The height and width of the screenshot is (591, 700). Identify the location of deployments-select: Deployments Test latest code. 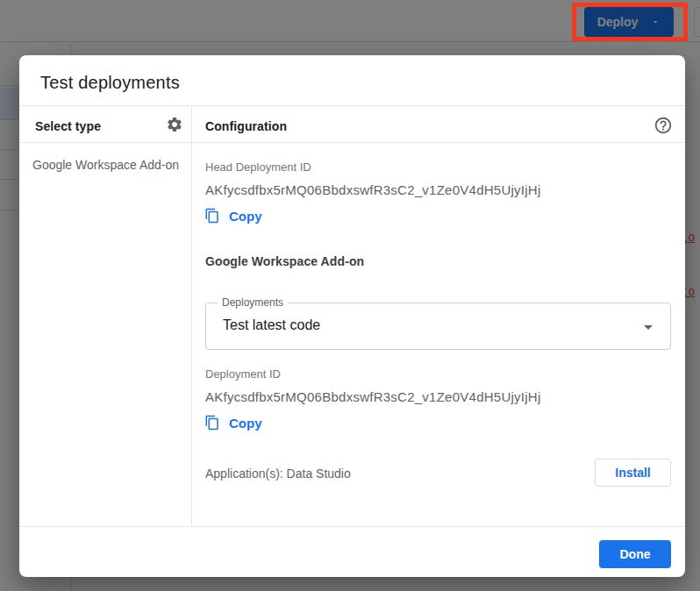
(439, 326).